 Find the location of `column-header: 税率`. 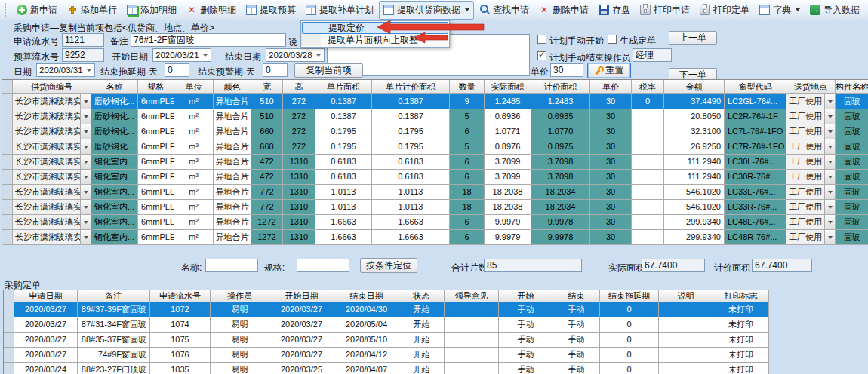

column-header: 税率 is located at coordinates (648, 87).